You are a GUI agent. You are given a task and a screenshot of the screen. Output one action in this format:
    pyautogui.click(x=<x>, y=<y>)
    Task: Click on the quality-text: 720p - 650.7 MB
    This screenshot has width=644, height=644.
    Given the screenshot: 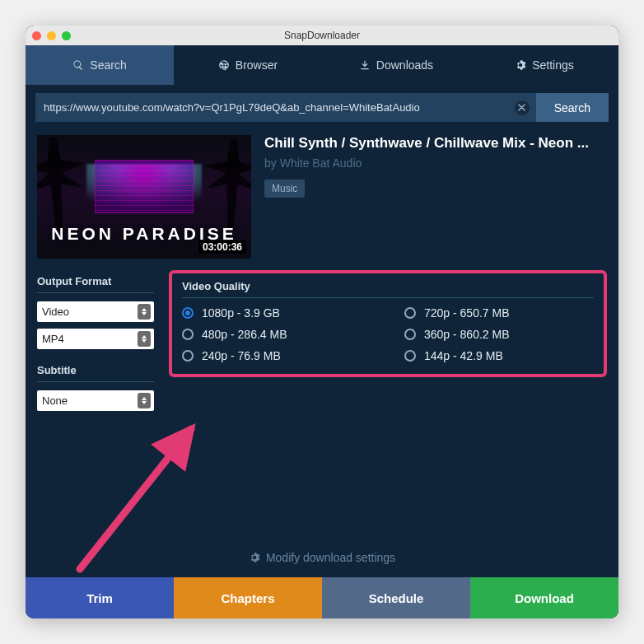 What is the action you would take?
    pyautogui.click(x=467, y=313)
    